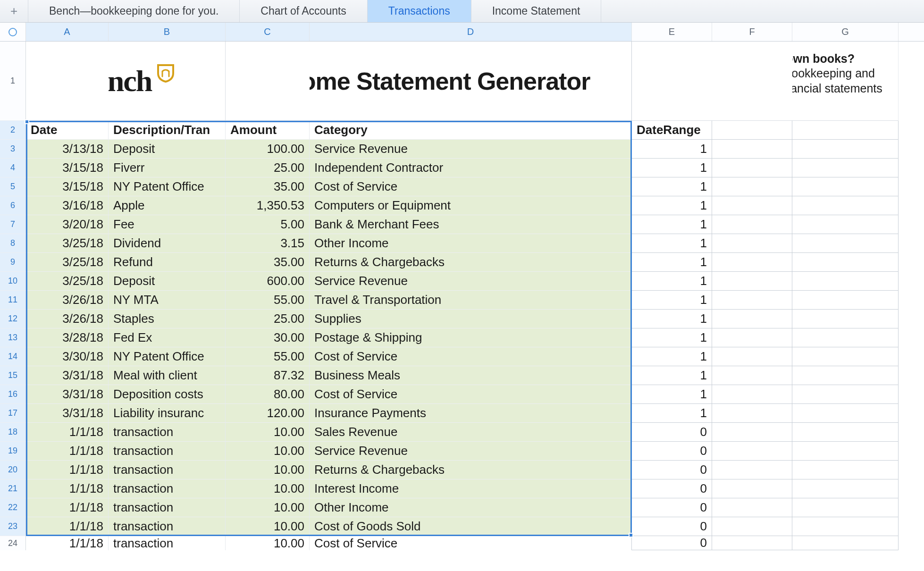  What do you see at coordinates (13, 149) in the screenshot?
I see `row-header: 3` at bounding box center [13, 149].